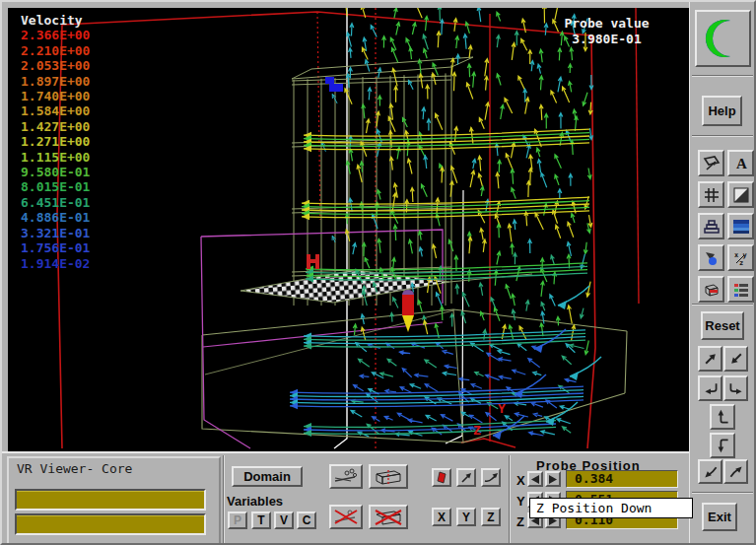 This screenshot has height=545, width=756. Describe the element at coordinates (741, 164) in the screenshot. I see `annotation-tool-button: A` at that location.